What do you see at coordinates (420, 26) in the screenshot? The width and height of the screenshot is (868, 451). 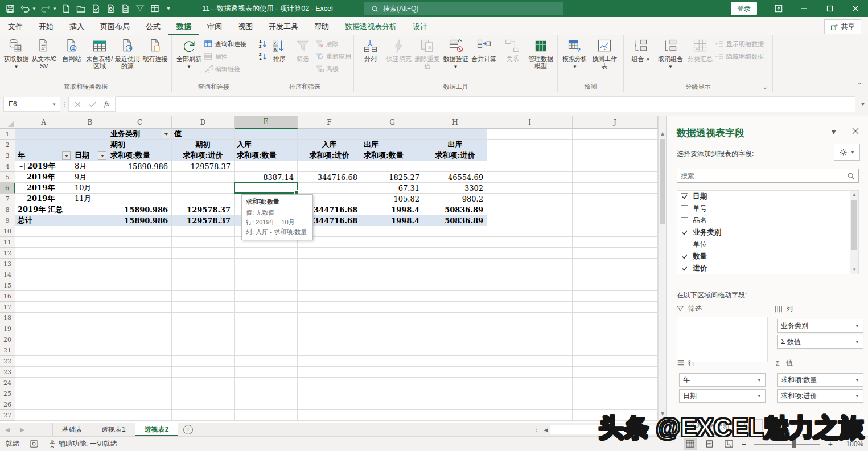 I see `ribbon-tab-11: 设计` at bounding box center [420, 26].